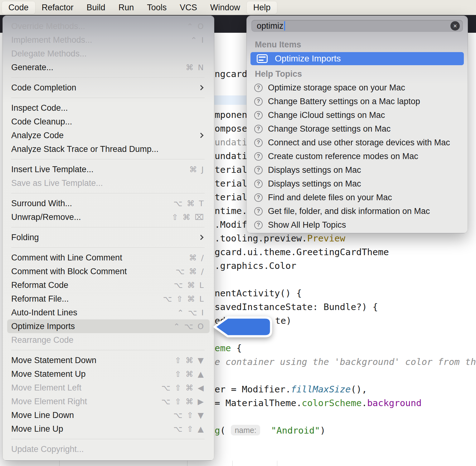 This screenshot has height=466, width=476. Describe the element at coordinates (253, 389) in the screenshot. I see `code-token: er = Modifier.` at that location.